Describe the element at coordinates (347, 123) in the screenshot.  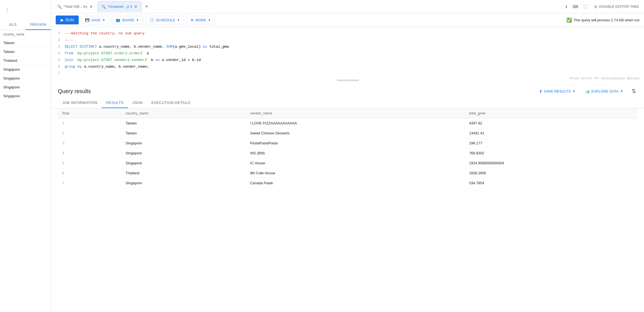
I see `table-row: 1 Taiwan I LOVE PIZZAAAAAAAAAAA 4397.82` at that location.